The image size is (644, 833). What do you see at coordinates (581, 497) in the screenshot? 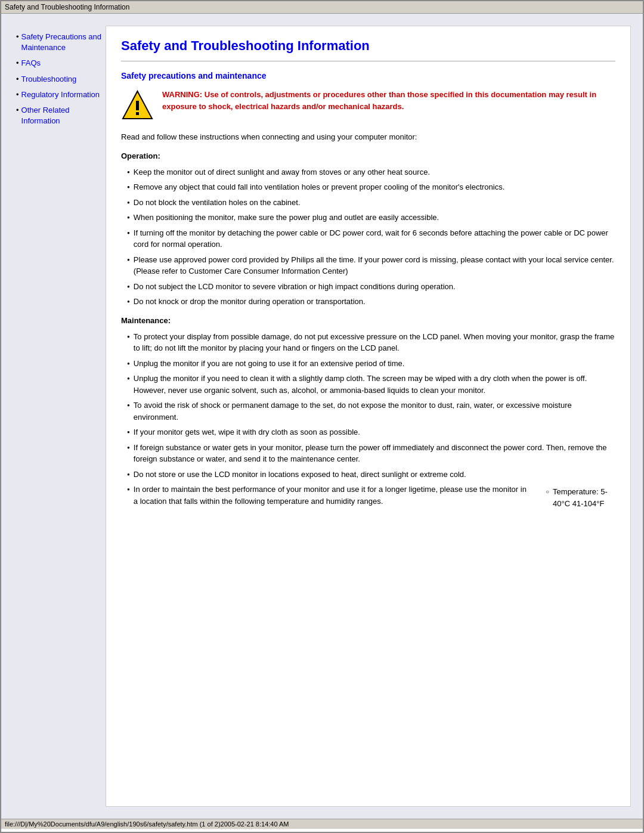
I see `sub-list-item: Temperature: 5-40°C 41-104°F` at bounding box center [581, 497].